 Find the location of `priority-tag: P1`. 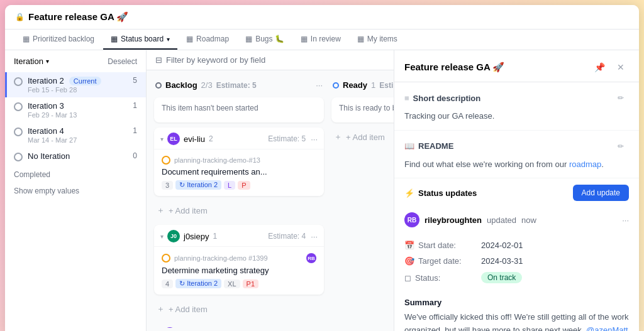

priority-tag: P1 is located at coordinates (250, 284).